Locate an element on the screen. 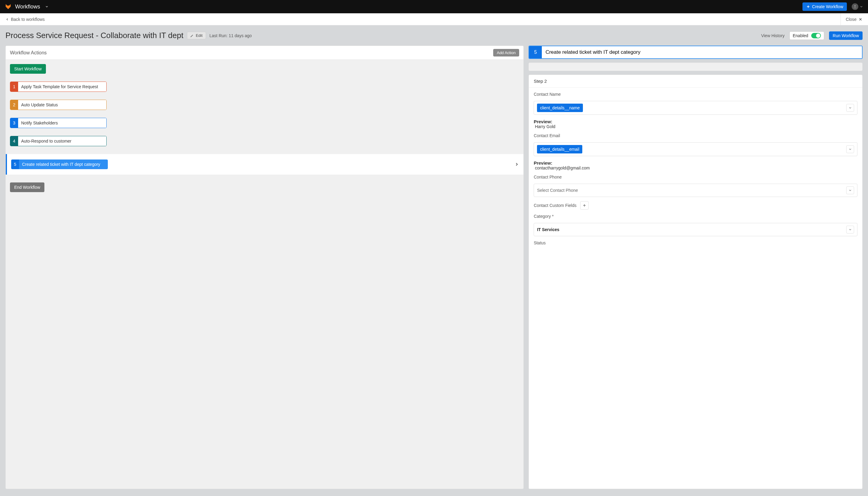 The height and width of the screenshot is (496, 868). category-label: Category is located at coordinates (695, 216).